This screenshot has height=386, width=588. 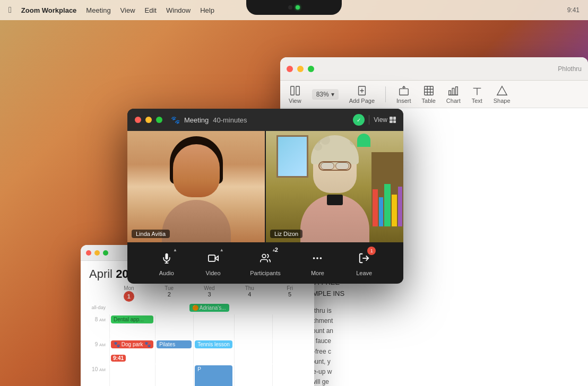 What do you see at coordinates (300, 69) in the screenshot?
I see `pages-minimize-button` at bounding box center [300, 69].